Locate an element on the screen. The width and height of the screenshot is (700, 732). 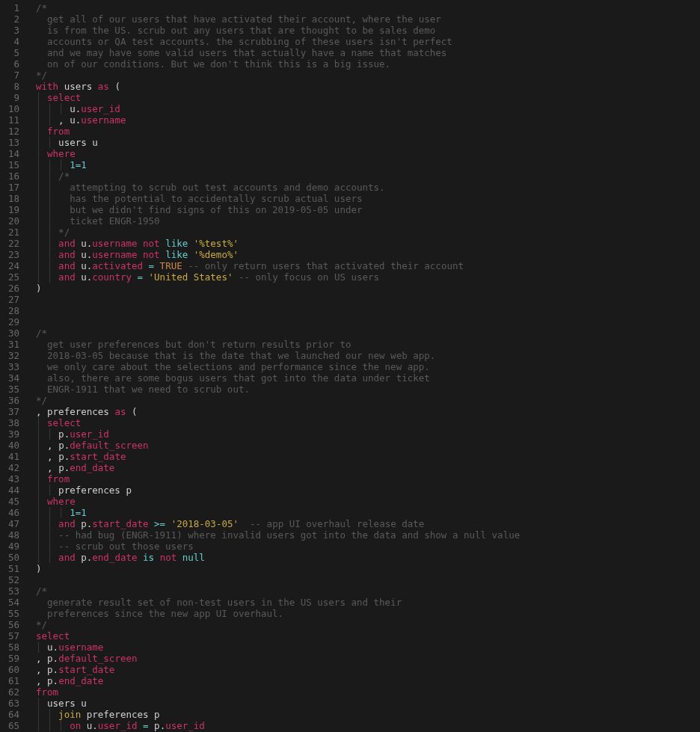
code-line: , p.end_date is located at coordinates (368, 680).